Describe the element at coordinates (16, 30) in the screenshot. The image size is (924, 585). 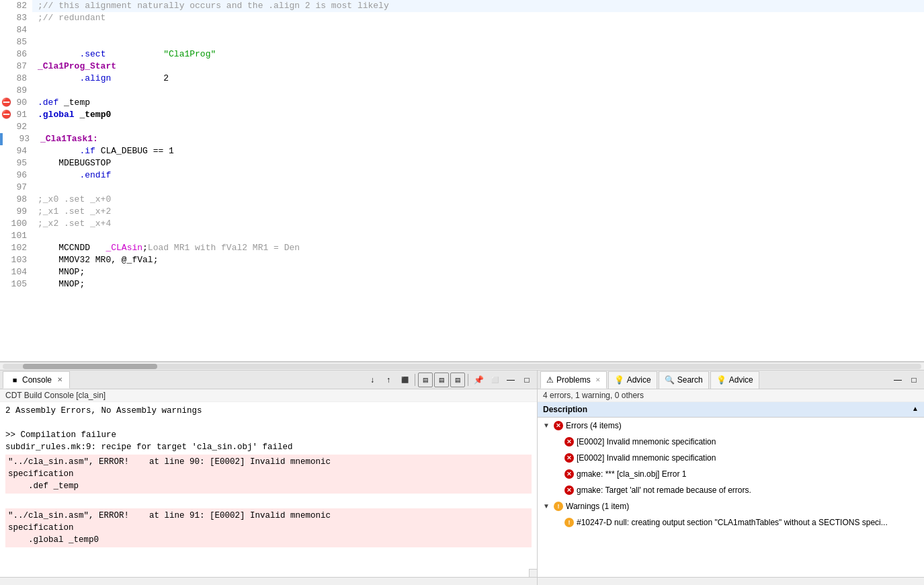
I see `line-number: 84` at that location.